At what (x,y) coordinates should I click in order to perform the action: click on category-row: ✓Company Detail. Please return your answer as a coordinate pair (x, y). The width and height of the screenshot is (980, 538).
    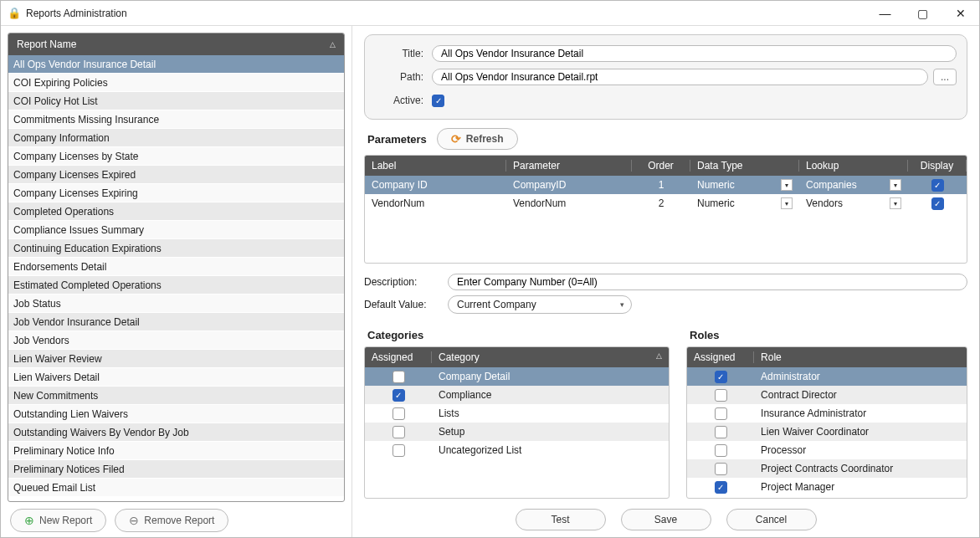
    Looking at the image, I should click on (517, 377).